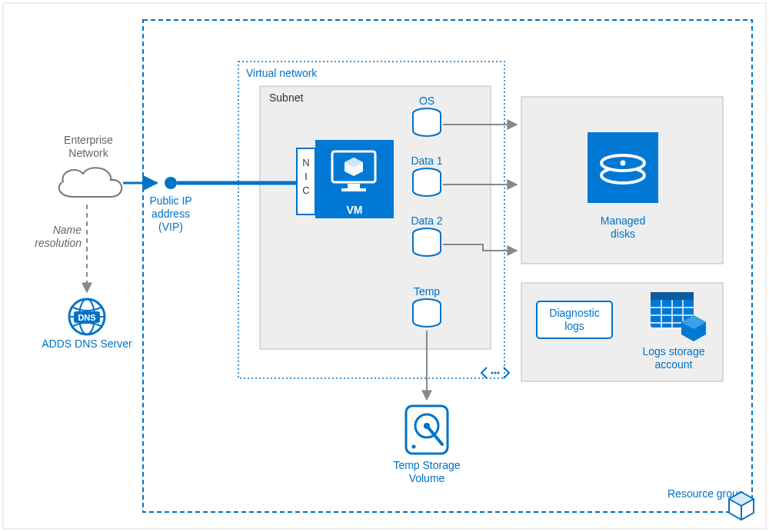 The width and height of the screenshot is (769, 532). What do you see at coordinates (427, 291) in the screenshot?
I see `svg-text: Temp` at bounding box center [427, 291].